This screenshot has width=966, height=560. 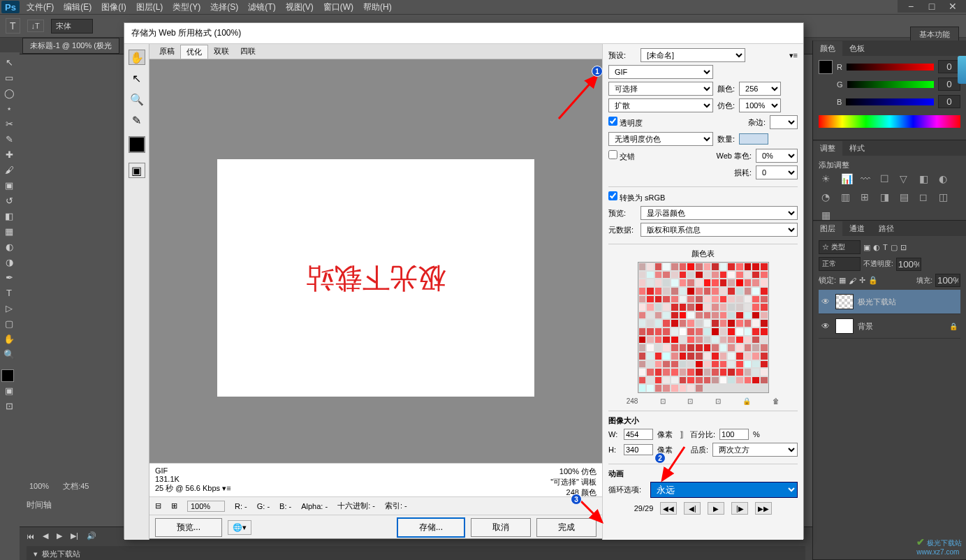 What do you see at coordinates (760, 89) in the screenshot?
I see `colors-select: 256` at bounding box center [760, 89].